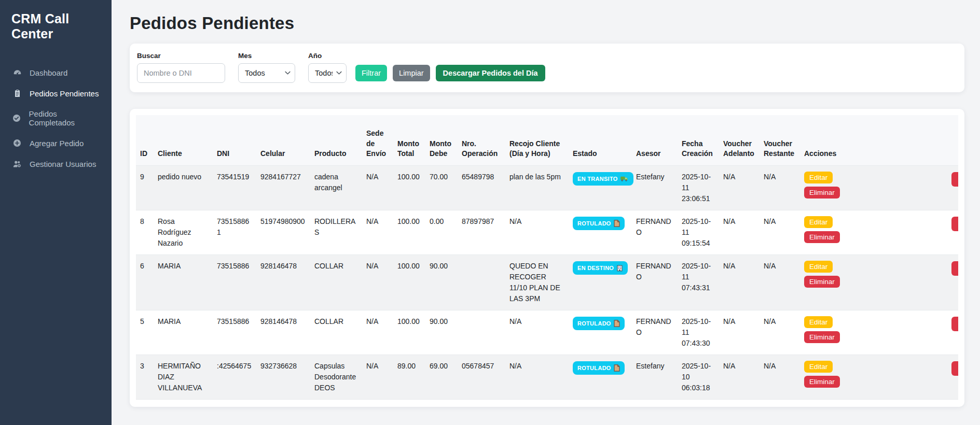 This screenshot has width=980, height=425. Describe the element at coordinates (64, 118) in the screenshot. I see `sidebar-item-label: Pedidos Completados` at that location.